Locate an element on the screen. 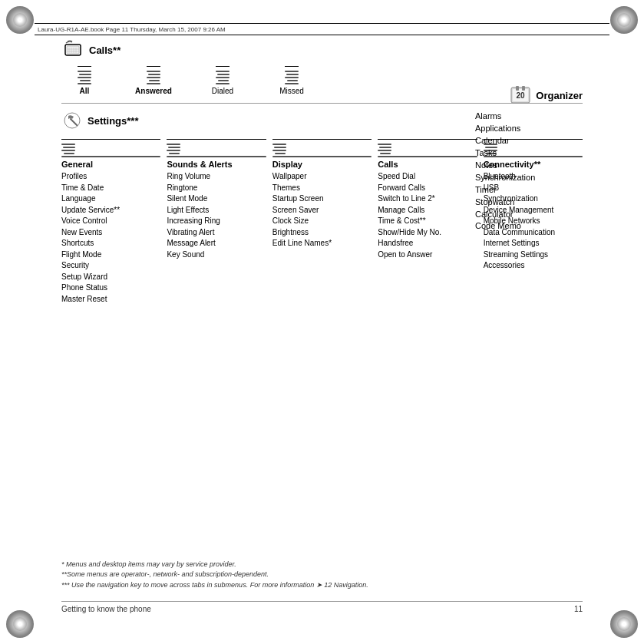  tab-missed-icon is located at coordinates (292, 75).